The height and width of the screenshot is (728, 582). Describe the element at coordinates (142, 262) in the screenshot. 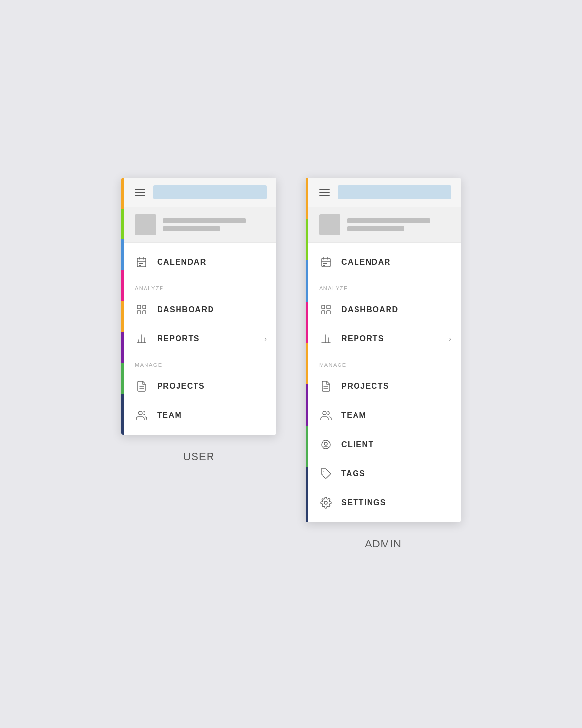

I see `calendar-icon` at that location.